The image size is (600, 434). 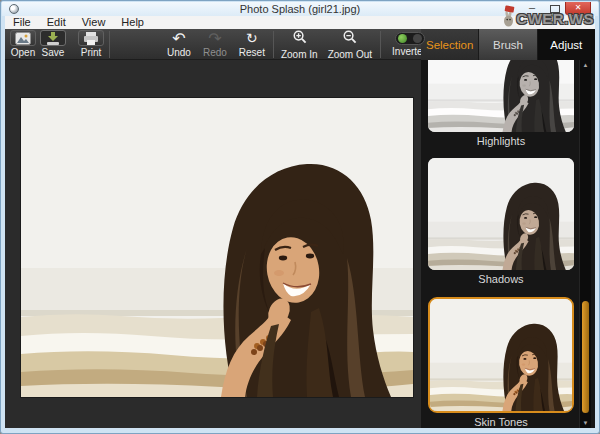 I want to click on open-button: Open, so click(x=23, y=44).